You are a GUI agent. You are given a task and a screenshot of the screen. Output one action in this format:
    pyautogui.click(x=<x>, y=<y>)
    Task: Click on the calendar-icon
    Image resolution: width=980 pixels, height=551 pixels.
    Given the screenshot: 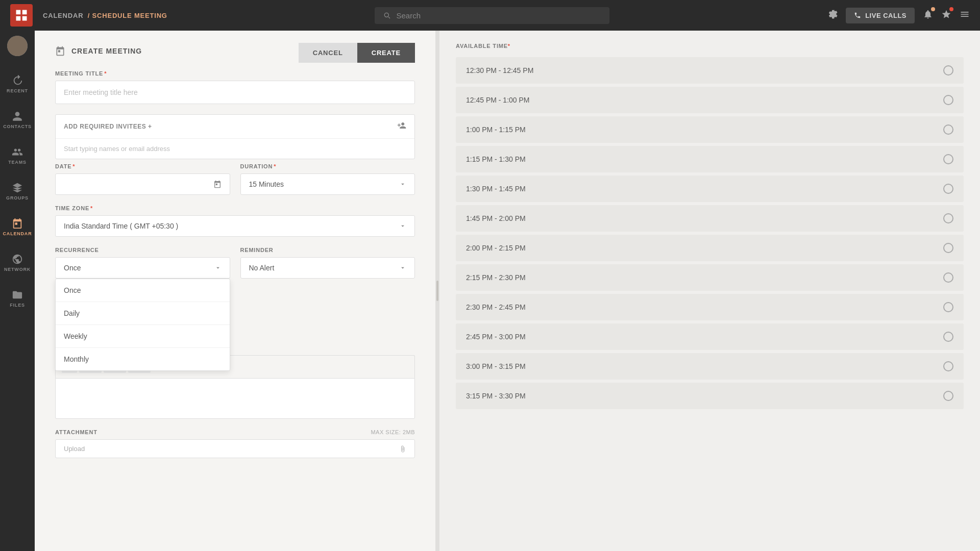 What is the action you would take?
    pyautogui.click(x=217, y=184)
    